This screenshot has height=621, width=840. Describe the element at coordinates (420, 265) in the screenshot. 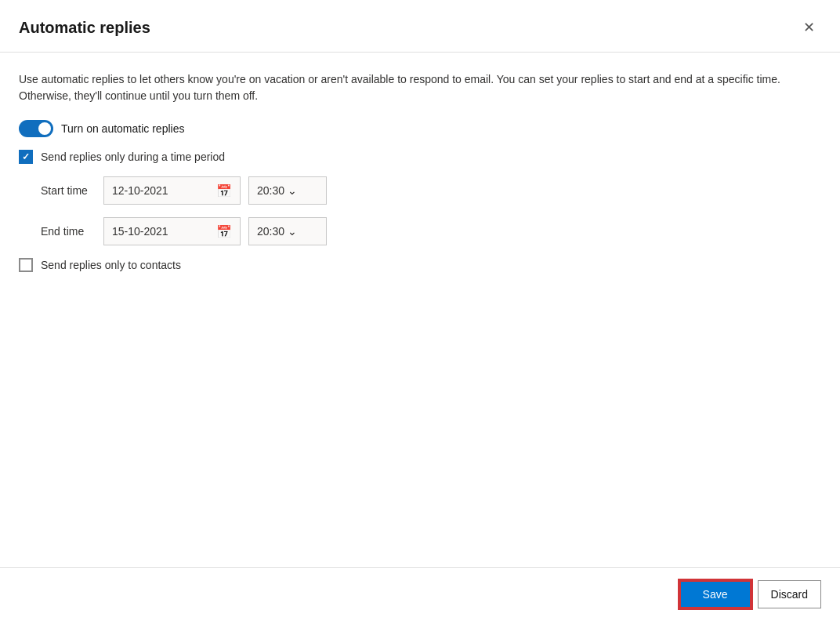

I see `contacts-checkbox-row: Send replies only to contacts` at that location.